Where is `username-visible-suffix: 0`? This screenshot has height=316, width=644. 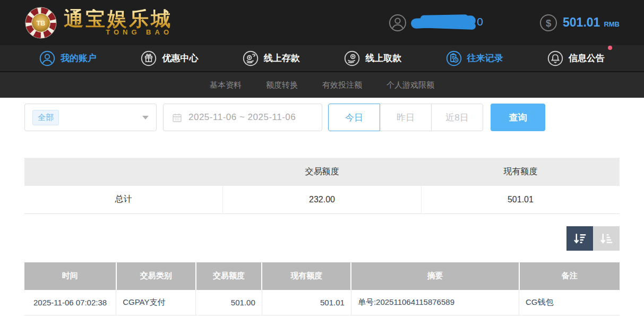
username-visible-suffix: 0 is located at coordinates (480, 22).